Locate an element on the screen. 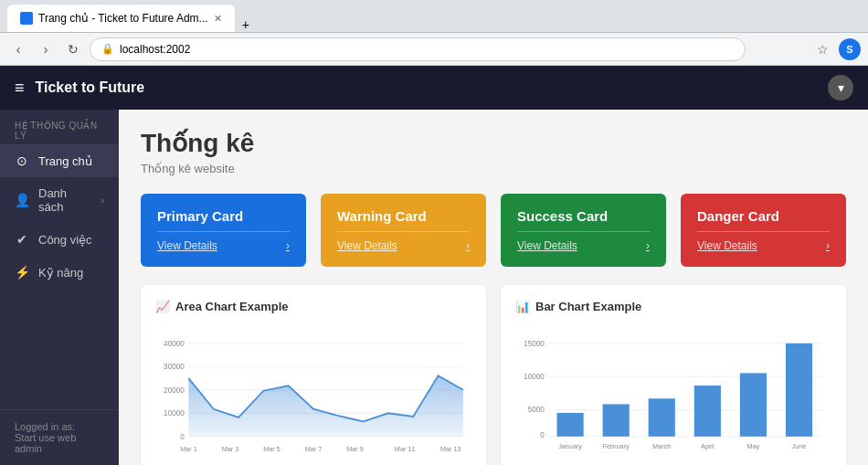  card-warning: Warning Card View Details › is located at coordinates (404, 230).